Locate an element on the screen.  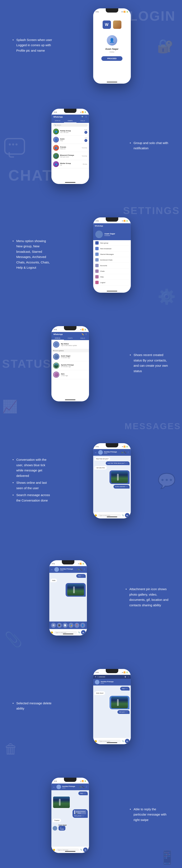
chat-item-4: 👥 Nilufar Group Ok Monday is located at coordinates (70, 164).